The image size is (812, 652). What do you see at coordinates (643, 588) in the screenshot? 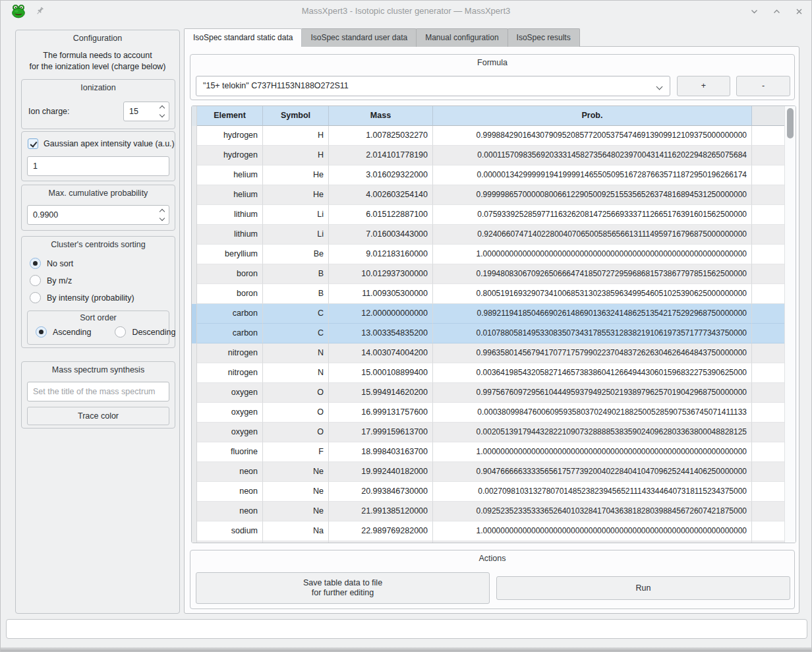
I see `run-button: Run` at bounding box center [643, 588].